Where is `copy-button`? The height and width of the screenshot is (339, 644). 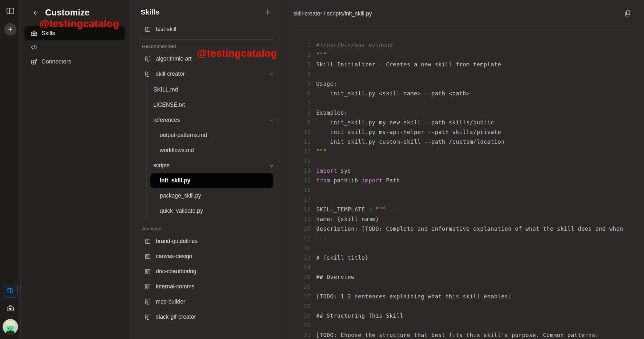
copy-button is located at coordinates (627, 14).